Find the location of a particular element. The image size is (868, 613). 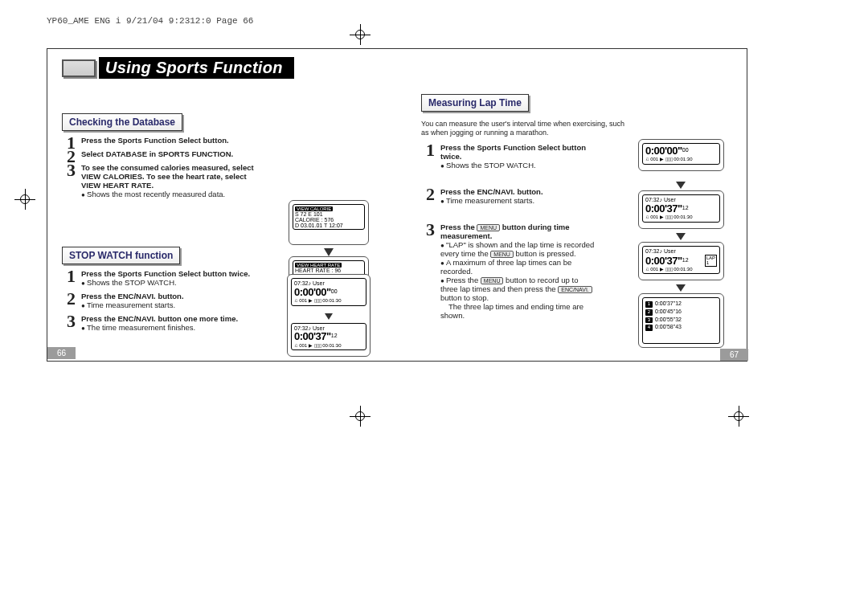

section-header-stopwatch: STOP WATCH function is located at coordinates (121, 255).